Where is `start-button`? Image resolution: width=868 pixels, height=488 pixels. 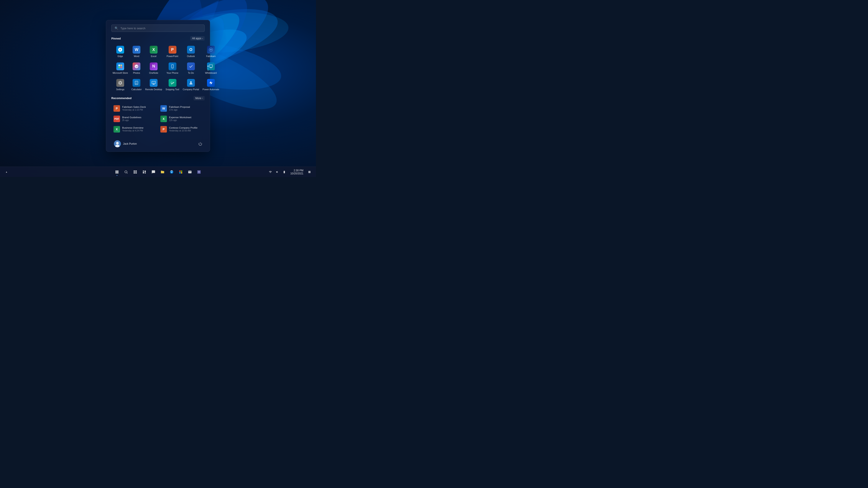
start-button is located at coordinates (117, 172).